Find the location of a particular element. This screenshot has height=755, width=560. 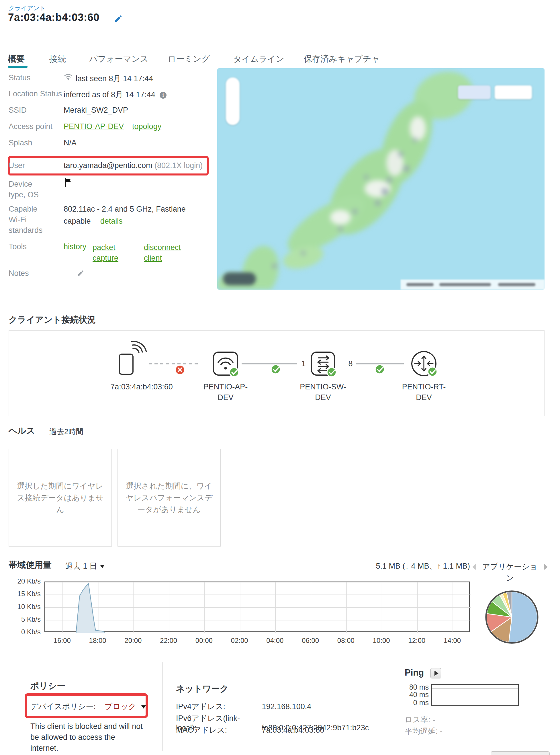

splash-label: Splash is located at coordinates (20, 143).